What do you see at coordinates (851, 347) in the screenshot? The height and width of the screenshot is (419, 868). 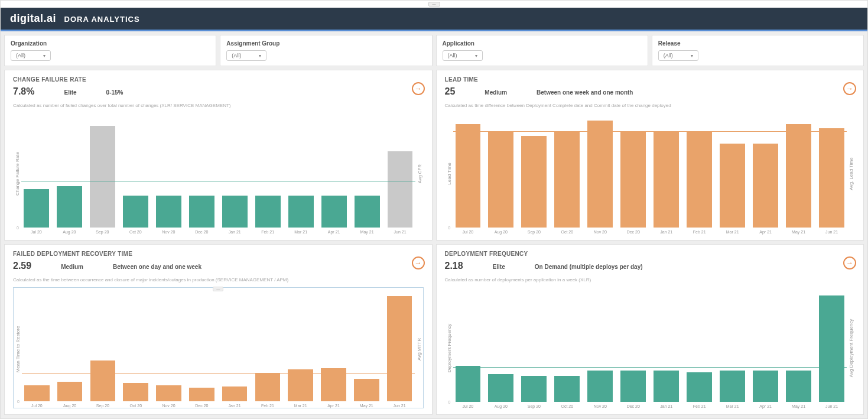 I see `y-axis-right: Avg Deployment Frequency` at bounding box center [851, 347].